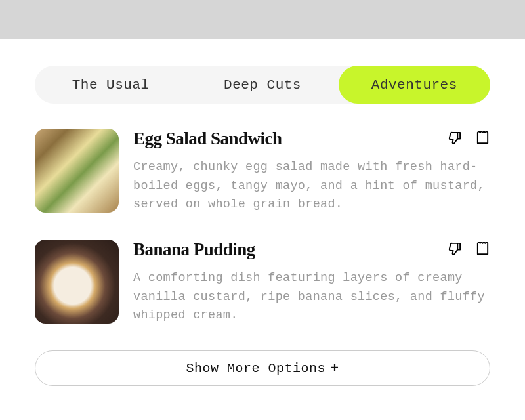  Describe the element at coordinates (262, 85) in the screenshot. I see `tab-deep-cuts: Deep Cuts` at that location.